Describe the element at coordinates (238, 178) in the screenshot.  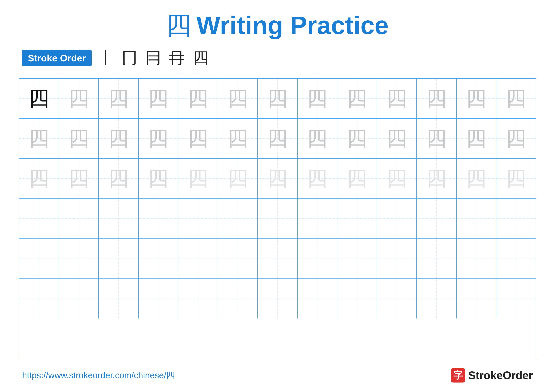
I see `grid-cell-2-5: 四` at that location.